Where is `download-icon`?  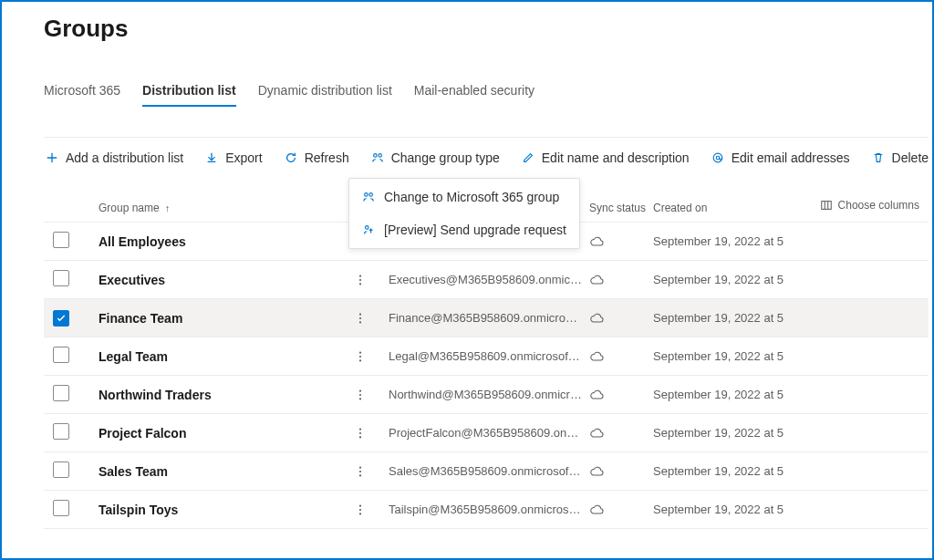 download-icon is located at coordinates (212, 158).